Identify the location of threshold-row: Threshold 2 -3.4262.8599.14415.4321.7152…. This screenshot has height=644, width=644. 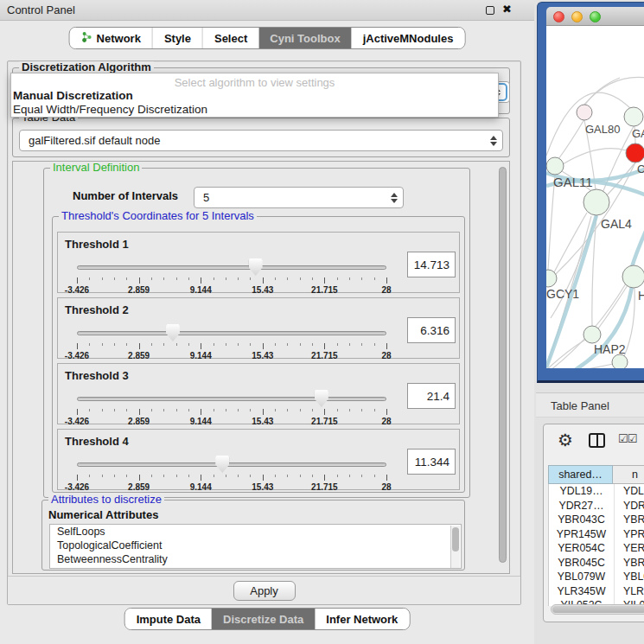
(258, 328).